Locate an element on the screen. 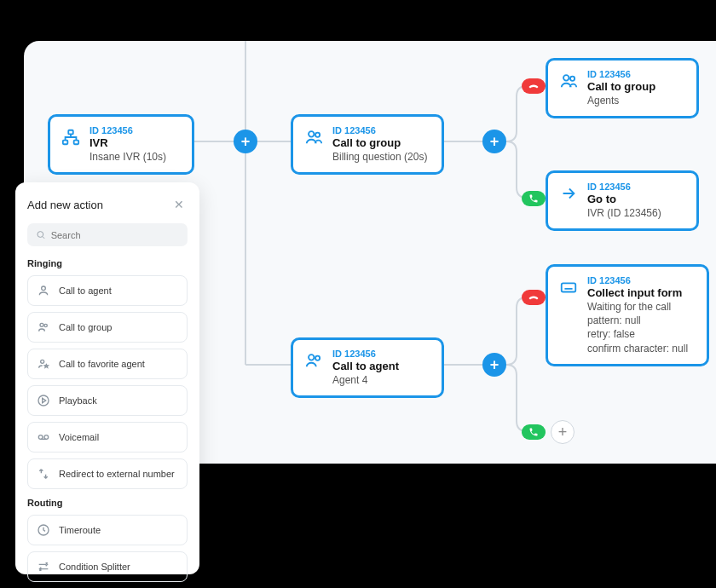 The height and width of the screenshot is (588, 716). section-routing-label: Routing is located at coordinates (107, 503).